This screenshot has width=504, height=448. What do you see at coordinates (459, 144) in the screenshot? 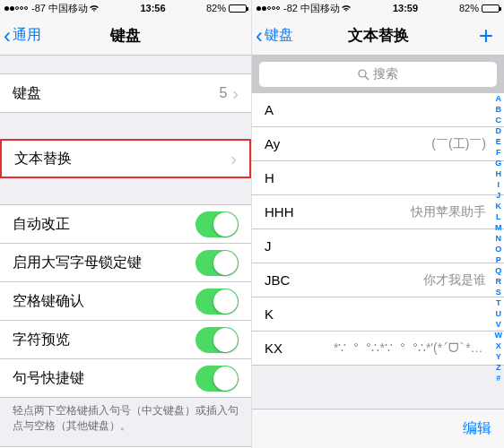
I see `shortcut-value: (￣(工)￣)` at bounding box center [459, 144].